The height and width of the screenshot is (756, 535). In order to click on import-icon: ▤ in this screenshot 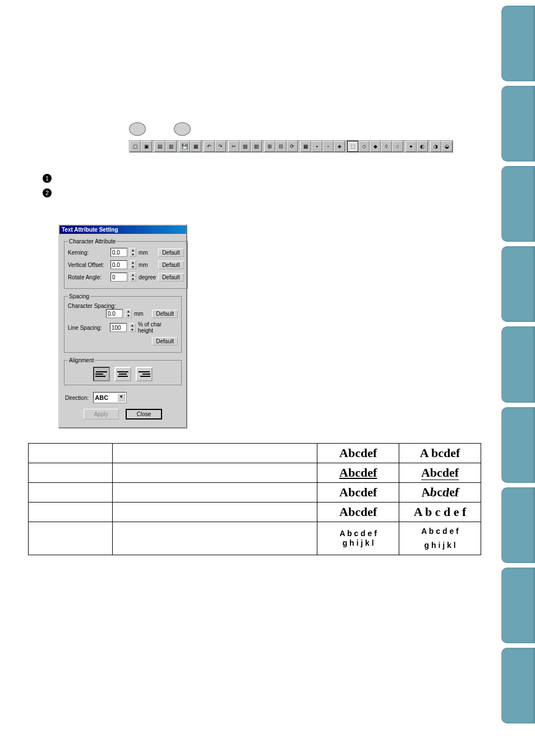, I will do `click(160, 146)`.